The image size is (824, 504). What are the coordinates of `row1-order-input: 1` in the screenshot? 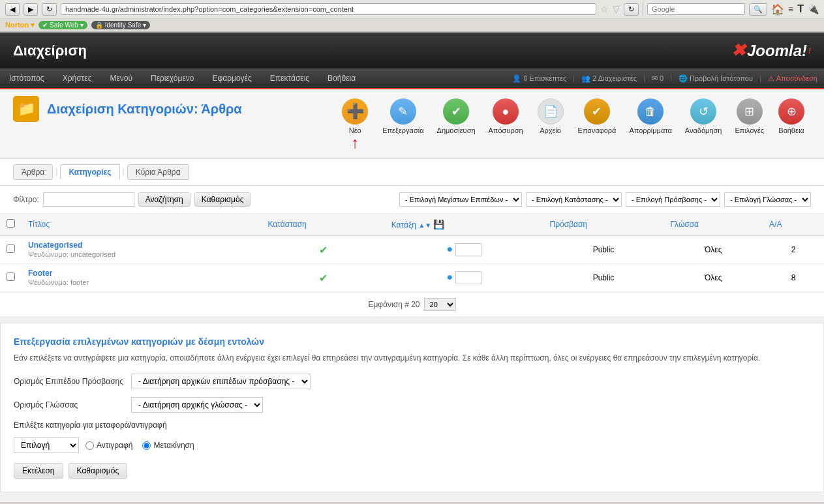 It's located at (468, 250).